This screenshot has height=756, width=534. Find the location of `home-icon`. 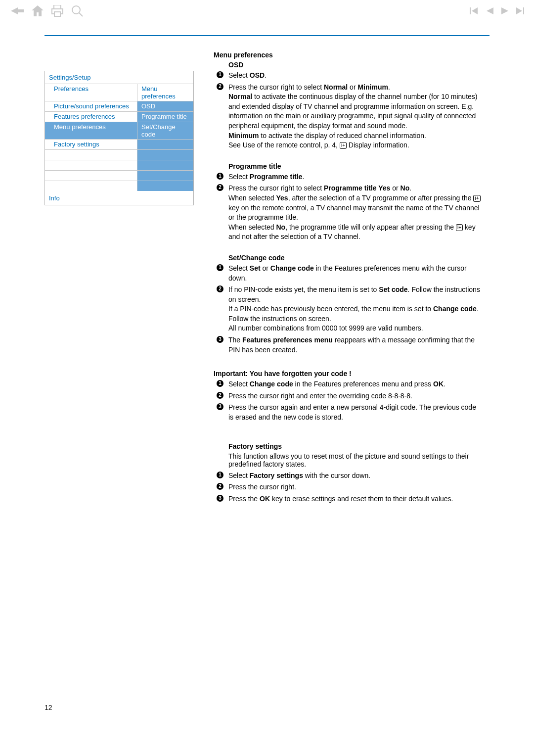

home-icon is located at coordinates (38, 12).